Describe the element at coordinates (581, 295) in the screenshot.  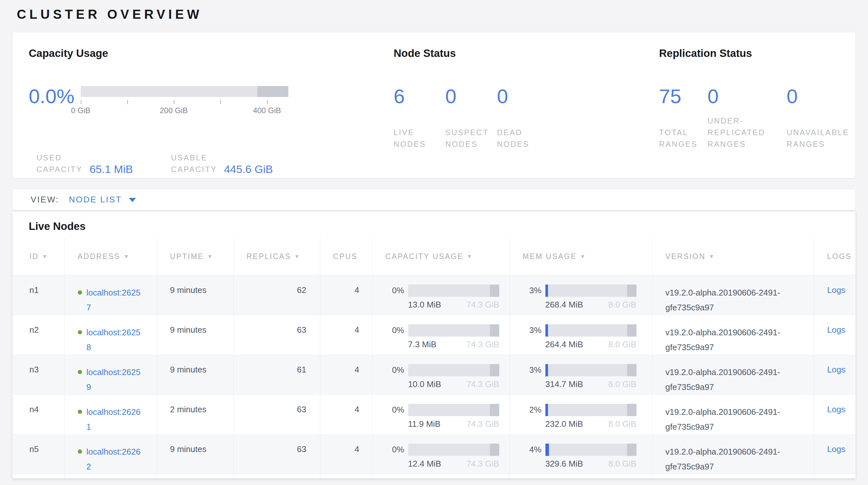
I see `mem-usage-cell: 3%268.4 MiB8.0 GiB` at that location.